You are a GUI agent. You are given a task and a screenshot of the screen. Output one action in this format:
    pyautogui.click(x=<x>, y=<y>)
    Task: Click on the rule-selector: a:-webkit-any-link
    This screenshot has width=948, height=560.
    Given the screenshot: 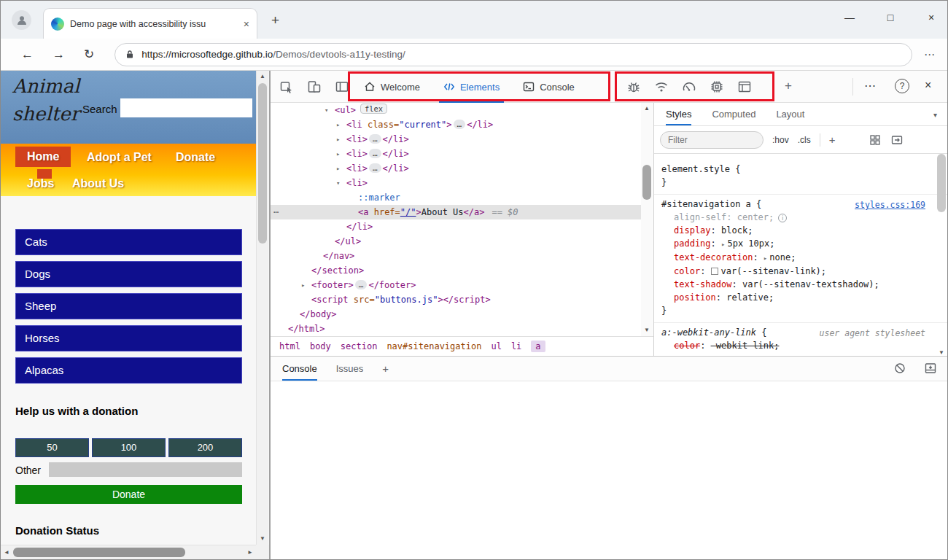 What is the action you would take?
    pyautogui.click(x=709, y=332)
    